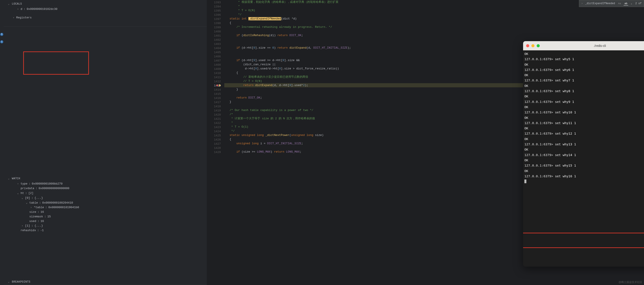 The image size is (644, 285). What do you see at coordinates (216, 6) in the screenshot?
I see `line-number: 1394` at bounding box center [216, 6].